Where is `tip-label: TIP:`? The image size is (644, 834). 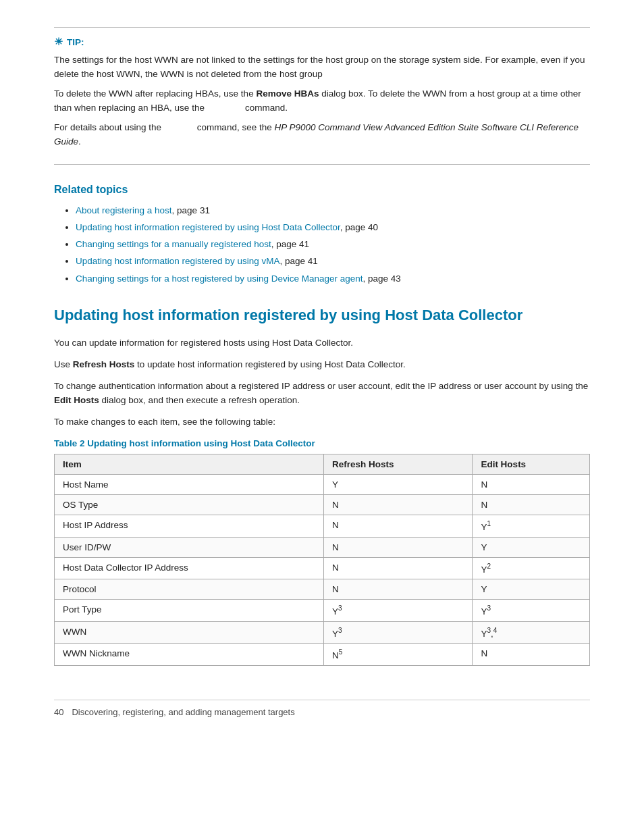 tip-label: TIP: is located at coordinates (76, 42).